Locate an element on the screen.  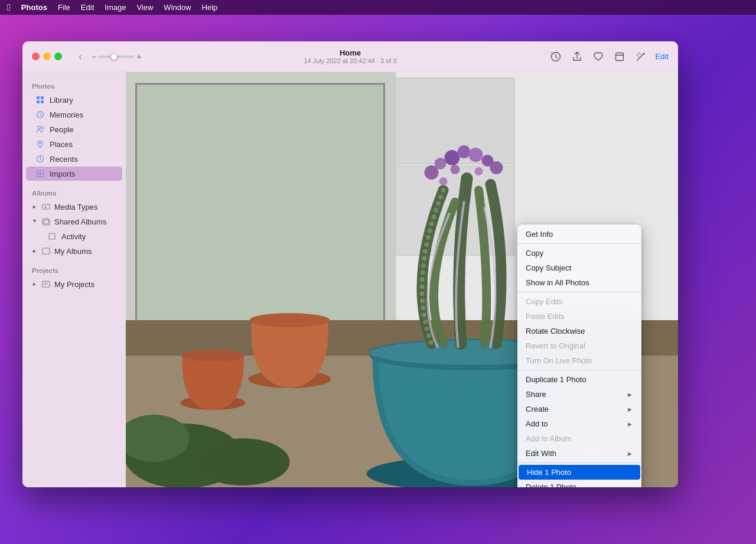
expand-arrow-media-types: ► is located at coordinates (35, 207).